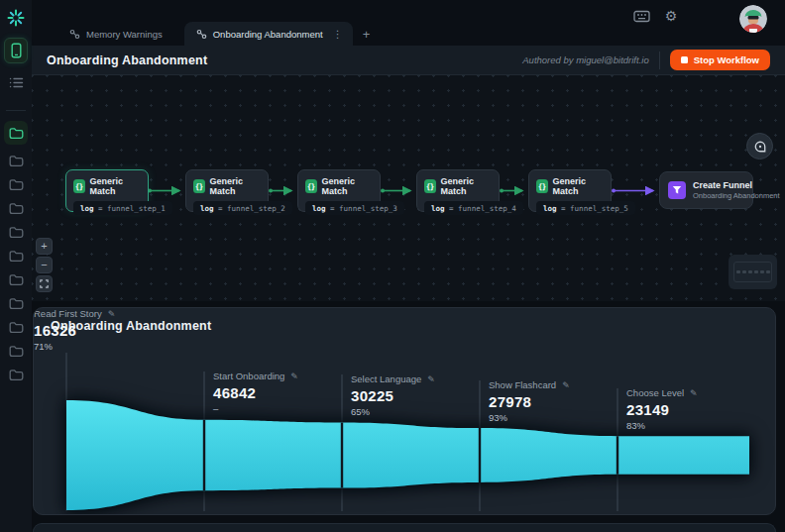 This screenshot has width=785, height=532. I want to click on node-generic-match-5: {} Generic Match log = funnel_step_5, so click(570, 190).